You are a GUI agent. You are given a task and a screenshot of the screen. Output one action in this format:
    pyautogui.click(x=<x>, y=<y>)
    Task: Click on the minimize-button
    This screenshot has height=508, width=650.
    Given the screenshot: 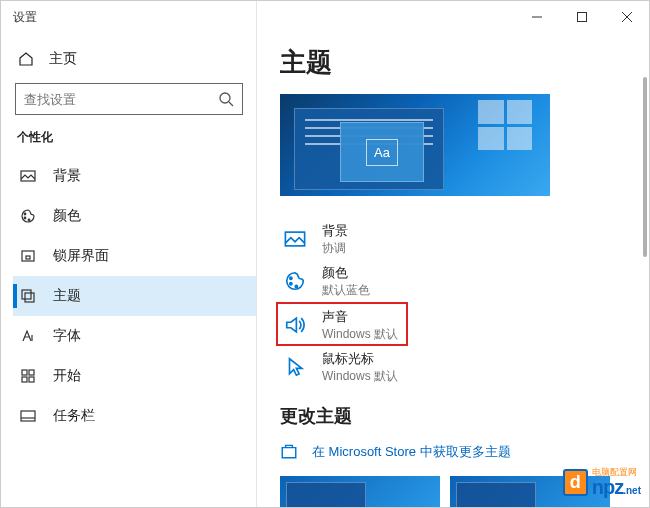 What is the action you would take?
    pyautogui.click(x=536, y=17)
    